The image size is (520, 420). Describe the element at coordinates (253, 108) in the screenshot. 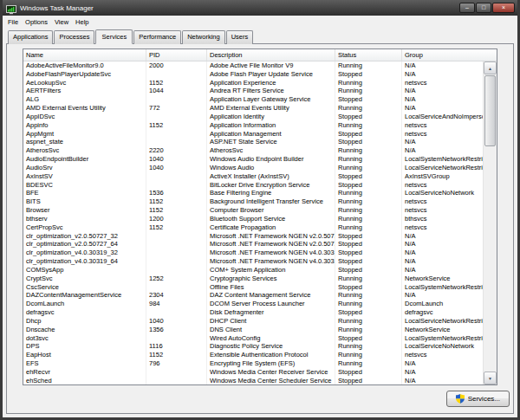

I see `table-row: AMD External Events Utility772AMD Extern…` at that location.